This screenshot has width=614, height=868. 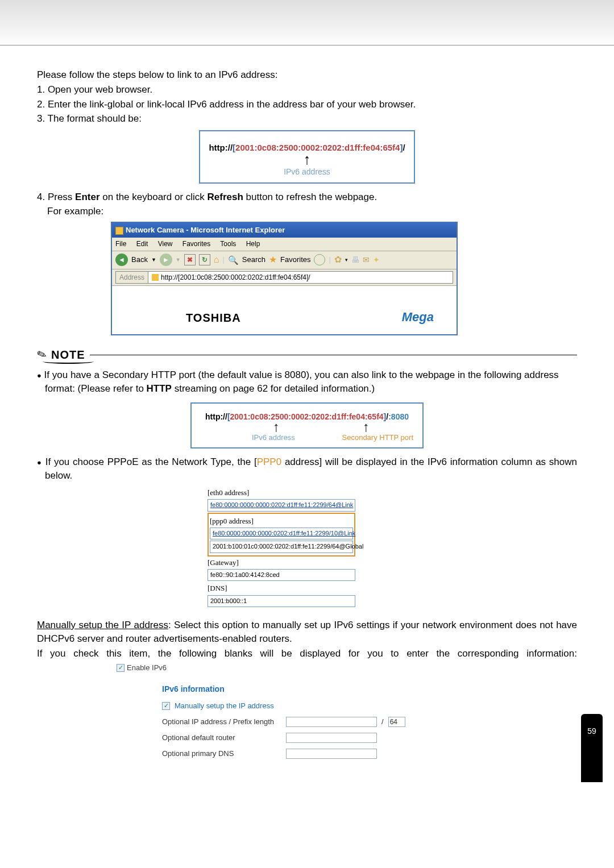 I want to click on messenger-icon: ✦, so click(x=376, y=260).